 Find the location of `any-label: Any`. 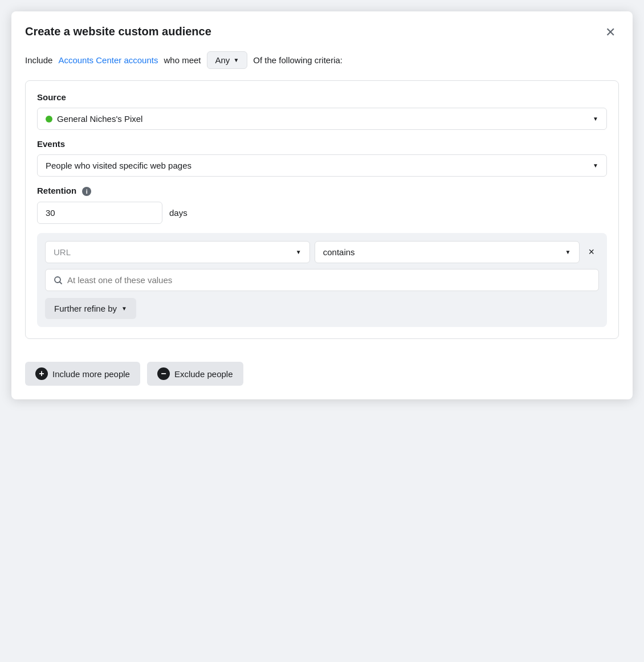

any-label: Any is located at coordinates (223, 60).